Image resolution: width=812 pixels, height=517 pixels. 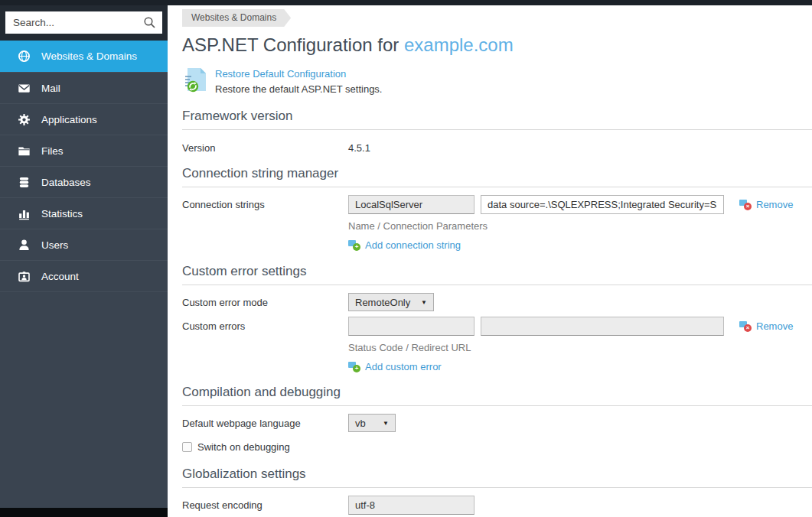 I want to click on sidebar-item-websites-domains: Websites & Domains, so click(x=84, y=57).